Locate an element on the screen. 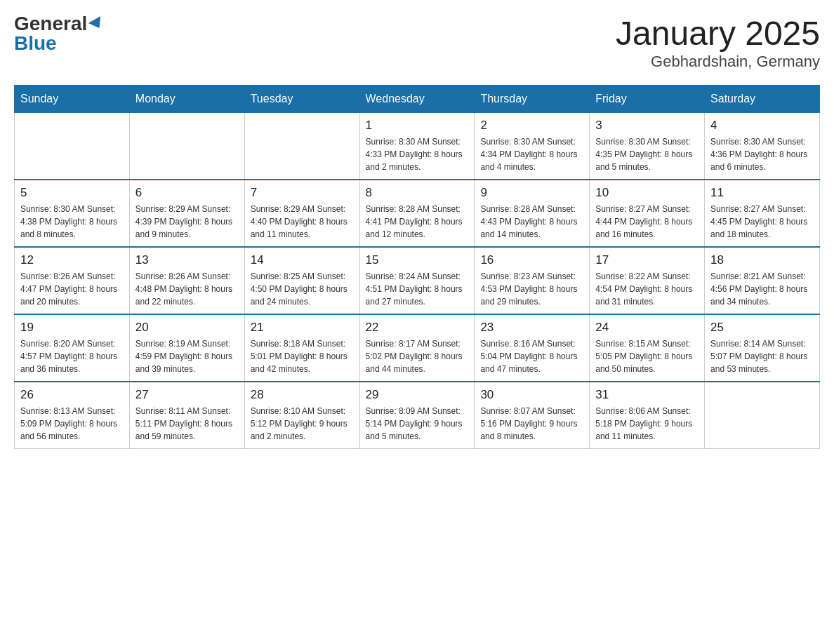 The width and height of the screenshot is (834, 644). calendar-day-cell: 2Sunrise: 8:30 AM Sunset: 4:34 PM Daylig… is located at coordinates (532, 147).